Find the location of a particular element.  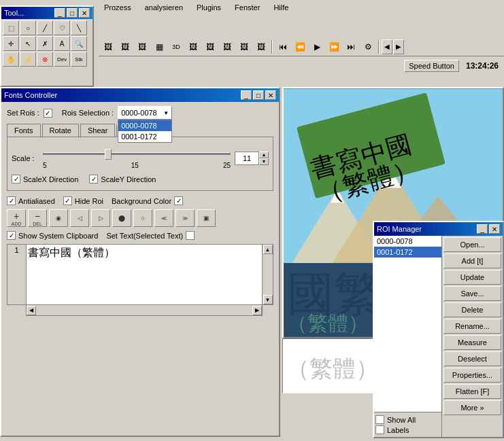

scroll-down-btn: ▼ is located at coordinates (268, 300).